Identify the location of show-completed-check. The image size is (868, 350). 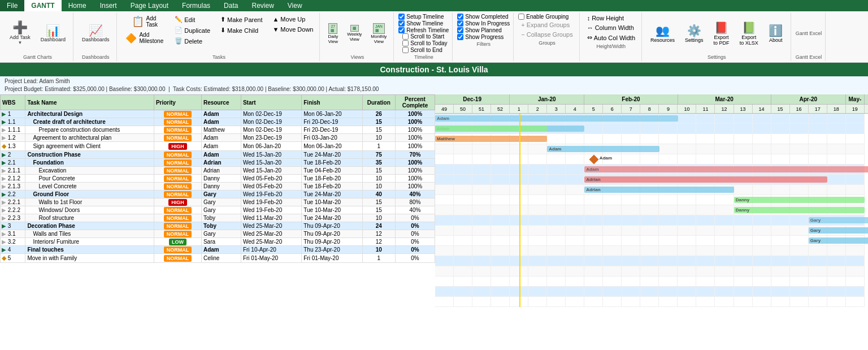
(460, 17).